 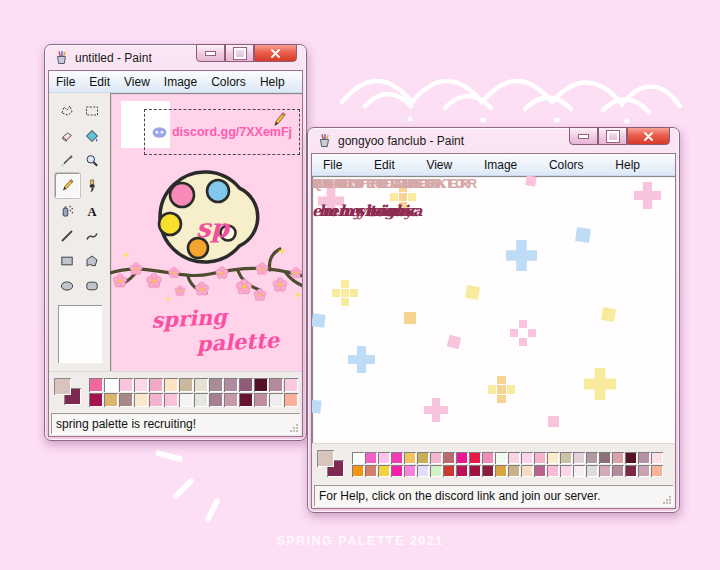 What do you see at coordinates (92, 160) in the screenshot?
I see `tool-magnifier` at bounding box center [92, 160].